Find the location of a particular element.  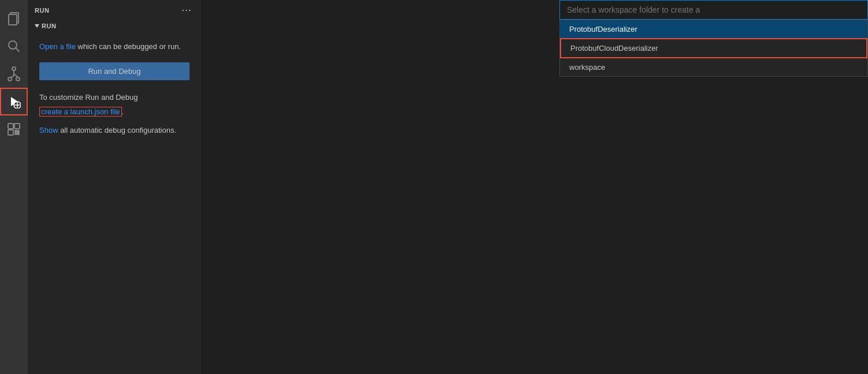

show-configs-rest: all automatic debug configurations. is located at coordinates (118, 130).